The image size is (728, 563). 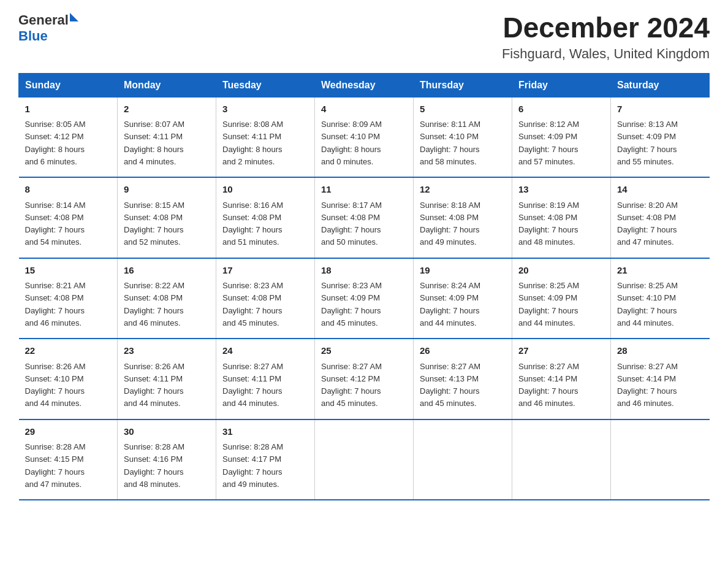 I want to click on calendar-cell: 29Sunrise: 8:28 AM Sunset: 4:15 PM Dayli…, so click(x=69, y=460).